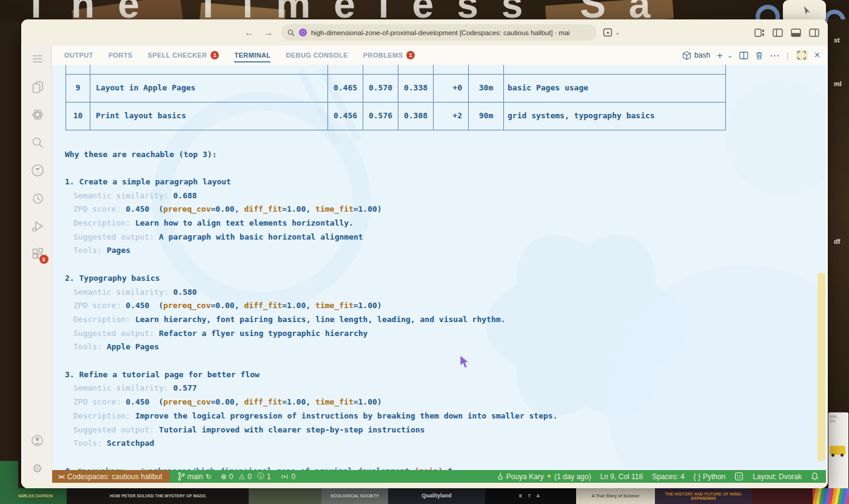 The image size is (849, 504). Describe the element at coordinates (195, 477) in the screenshot. I see `branch-indicator: main ↻` at that location.